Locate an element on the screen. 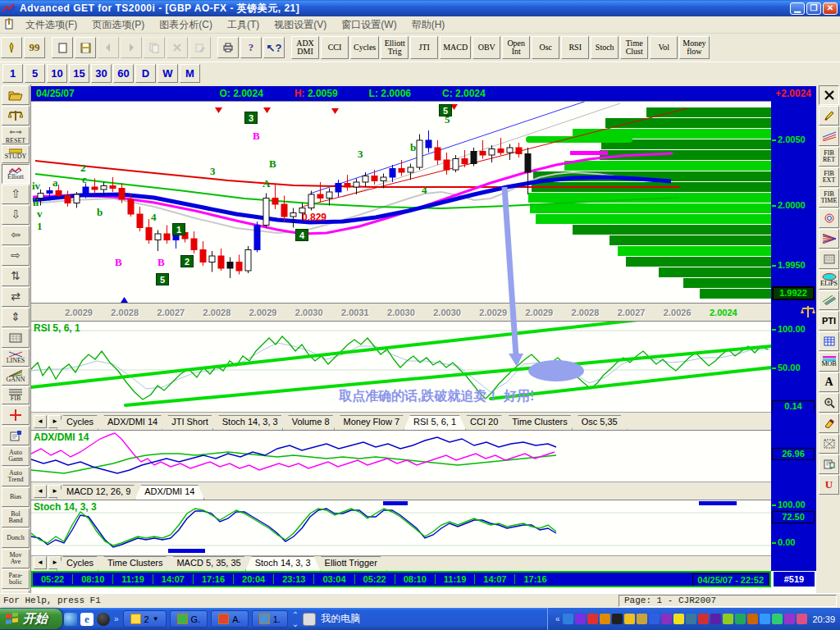 The image size is (840, 630). tray-collapse-chevron: « is located at coordinates (558, 619).